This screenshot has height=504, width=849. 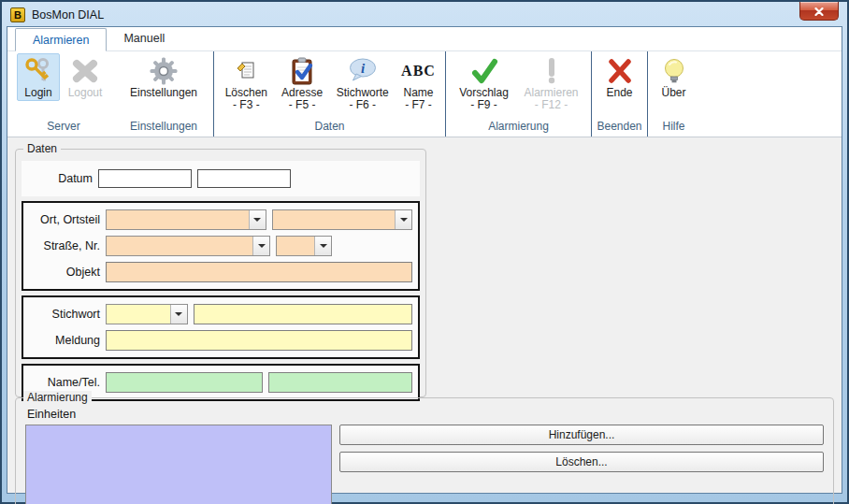 What do you see at coordinates (57, 179) in the screenshot?
I see `datum-label: Datum` at bounding box center [57, 179].